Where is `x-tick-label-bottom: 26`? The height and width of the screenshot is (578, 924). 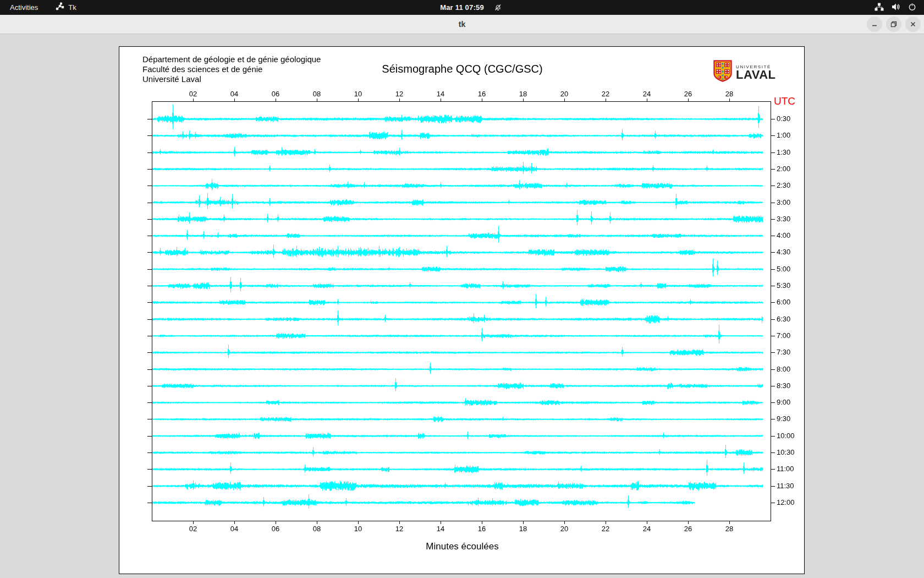 x-tick-label-bottom: 26 is located at coordinates (688, 528).